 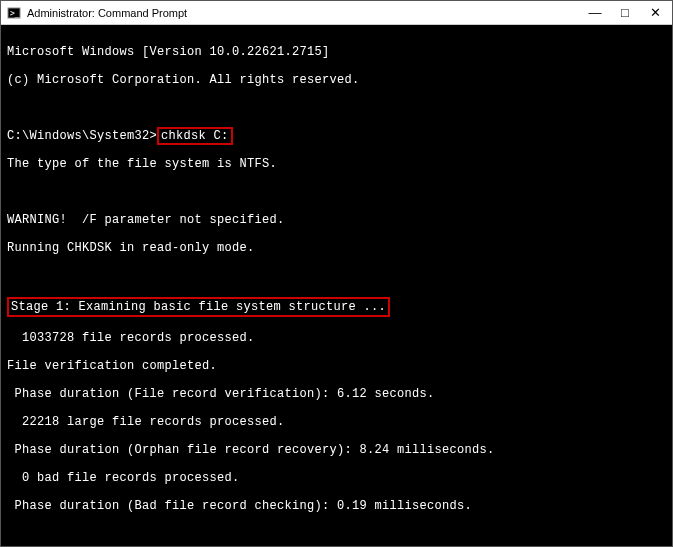 I want to click on output-line: Phase duration (Orphan file record recov…, so click(x=336, y=450).